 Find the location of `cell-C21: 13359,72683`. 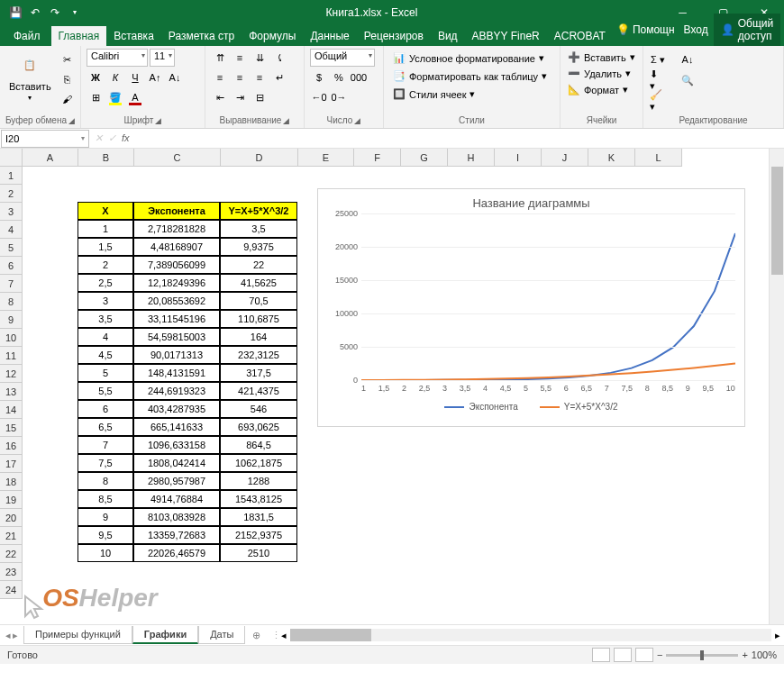

cell-C21: 13359,72683 is located at coordinates (177, 535).